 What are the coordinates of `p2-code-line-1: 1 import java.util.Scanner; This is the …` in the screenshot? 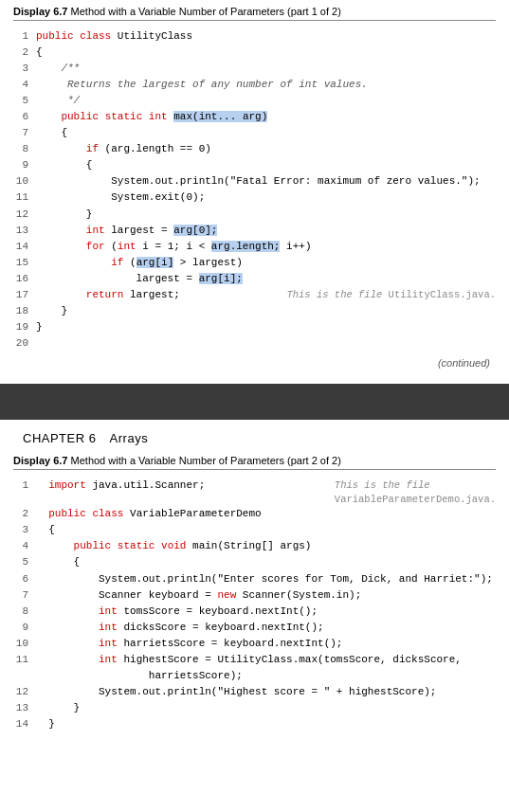 It's located at (254, 492).